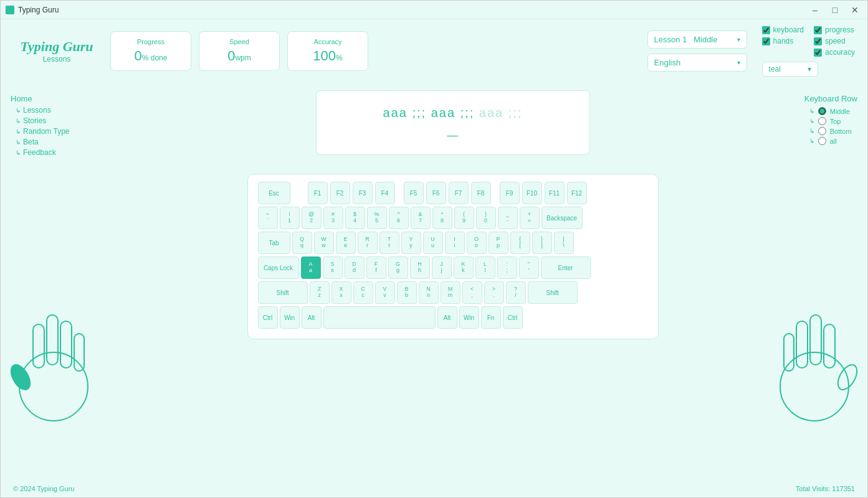 The height and width of the screenshot is (498, 868). I want to click on typing-area: aaa ;;; aaa ;;; aaa ;;; —, so click(453, 123).